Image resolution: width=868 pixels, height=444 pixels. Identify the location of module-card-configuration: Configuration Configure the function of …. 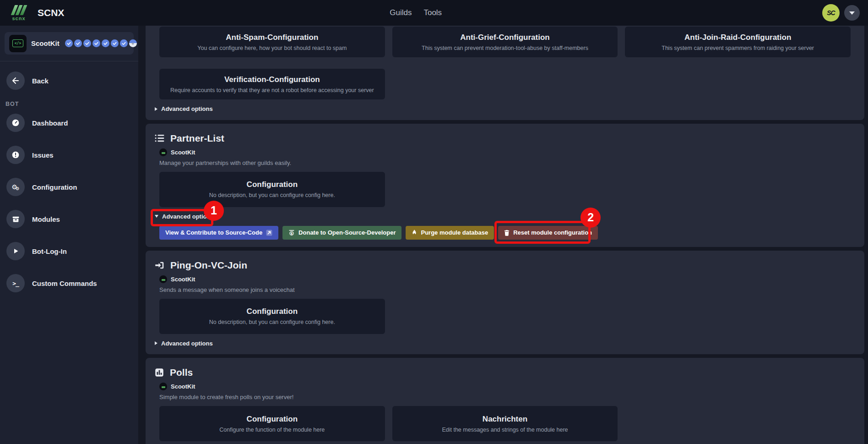
(272, 423).